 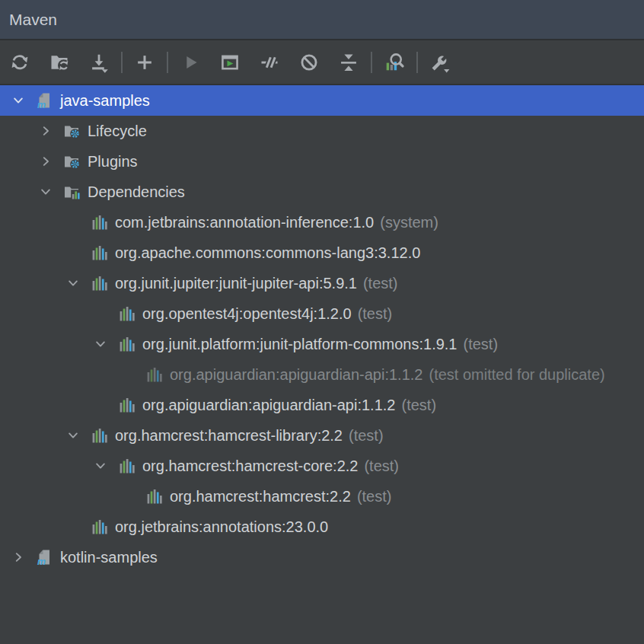 I want to click on lifecycle-folder-icon, so click(x=72, y=131).